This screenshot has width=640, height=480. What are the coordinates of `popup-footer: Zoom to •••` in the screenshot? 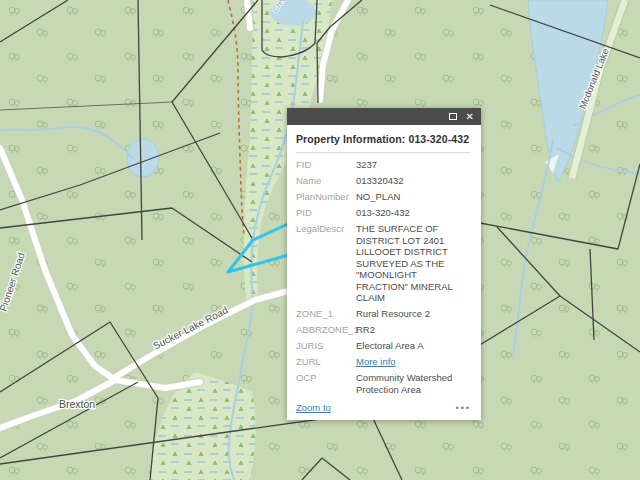 It's located at (384, 408).